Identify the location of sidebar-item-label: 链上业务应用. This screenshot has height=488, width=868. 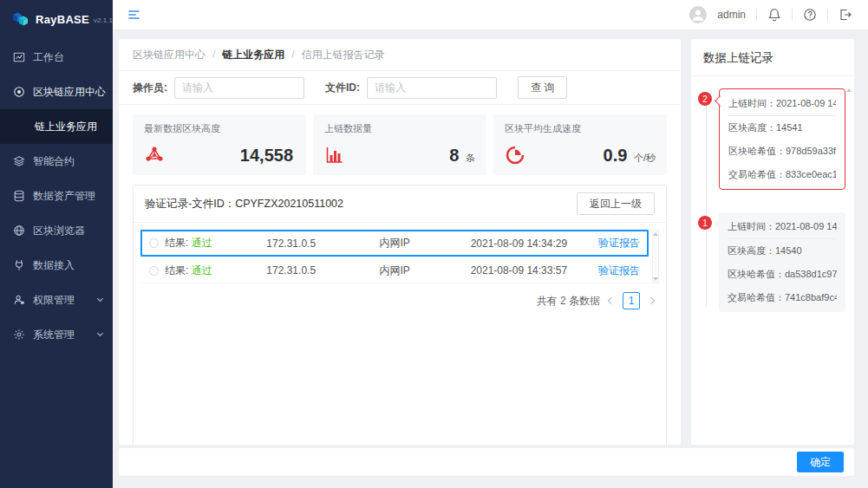
(66, 127).